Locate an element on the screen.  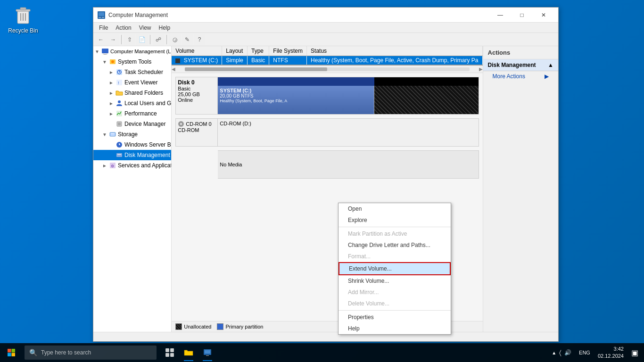
storage-icon is located at coordinates (113, 134).